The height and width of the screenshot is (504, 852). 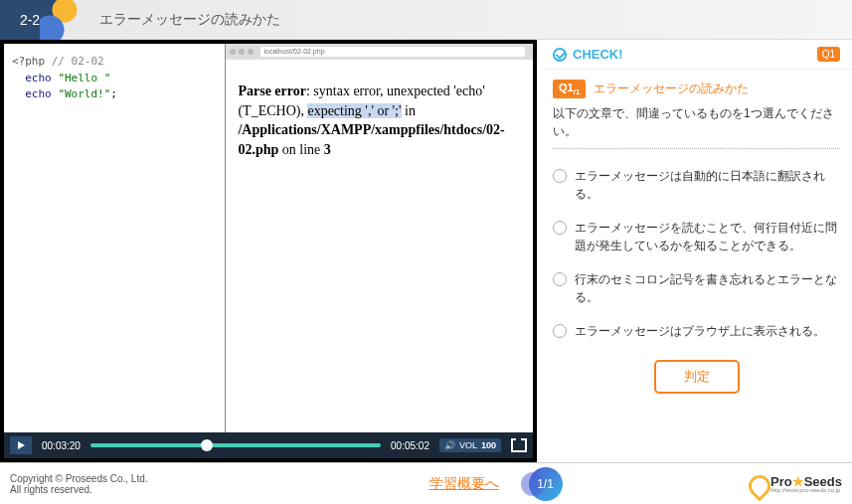 What do you see at coordinates (708, 288) in the screenshot?
I see `option-text: 行末のセミコロン記号を書き忘れるとエラーとなる。` at bounding box center [708, 288].